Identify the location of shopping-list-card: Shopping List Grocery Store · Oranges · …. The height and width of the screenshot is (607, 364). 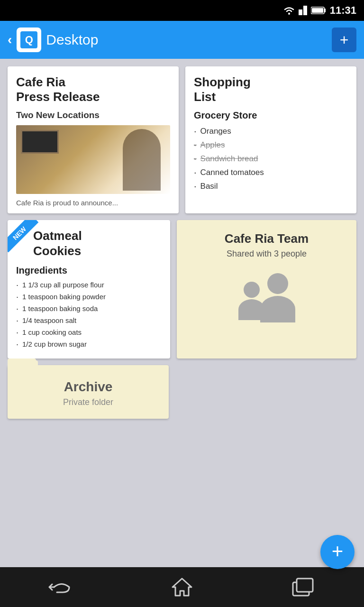
(271, 140).